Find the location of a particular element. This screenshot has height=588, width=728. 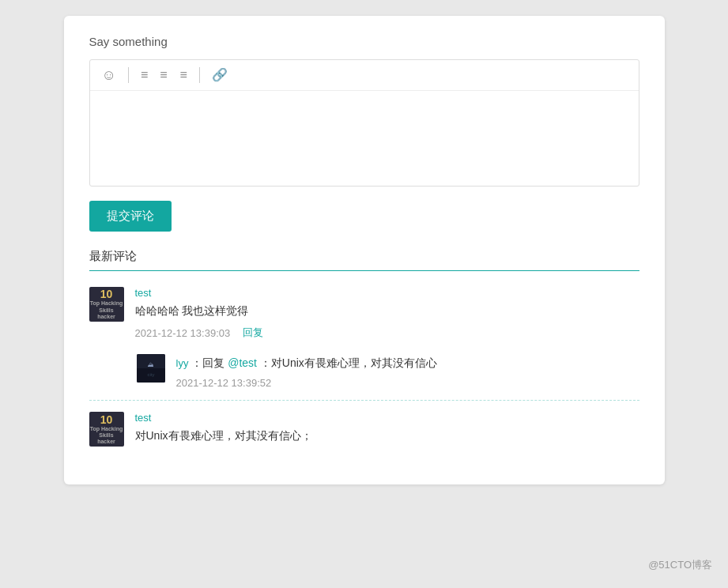

comment-body: test 哈哈哈哈 我也这样觉得 2021-12-12 13:39:03 回复 is located at coordinates (387, 313).